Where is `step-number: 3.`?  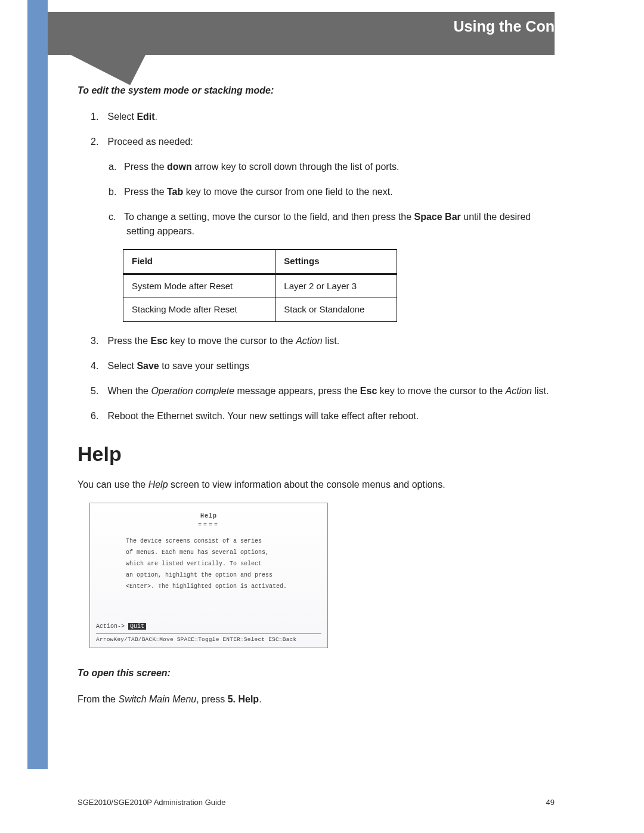
step-number: 3. is located at coordinates (98, 341).